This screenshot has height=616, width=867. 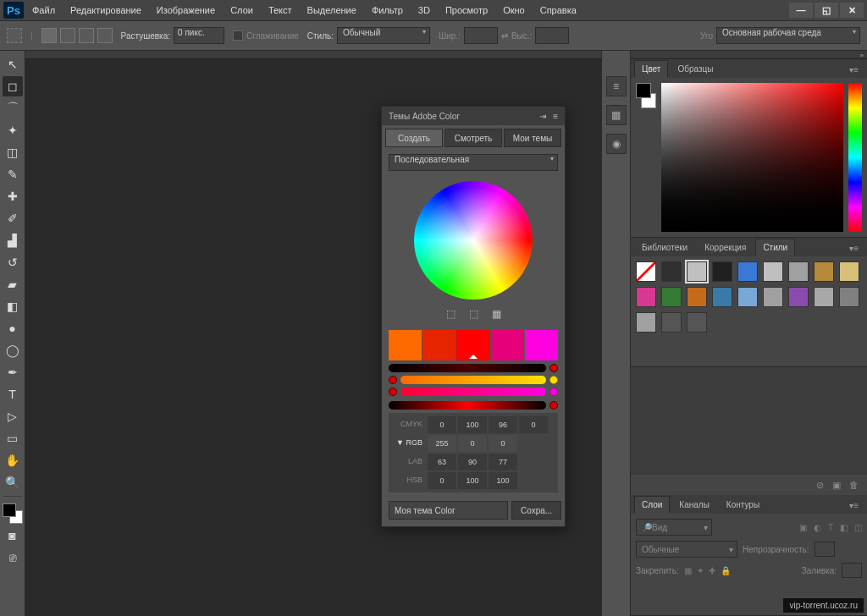 What do you see at coordinates (843, 528) in the screenshot?
I see `filter-shape-icon: ◧` at bounding box center [843, 528].